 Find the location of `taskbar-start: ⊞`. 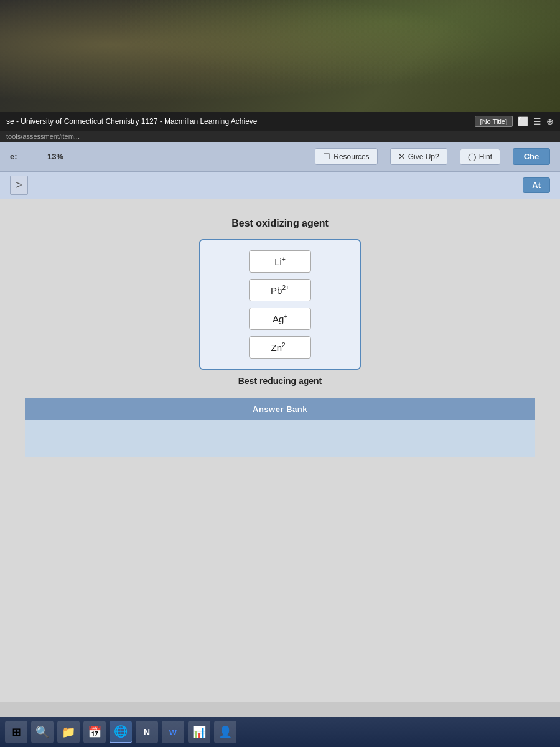

taskbar-start: ⊞ is located at coordinates (16, 732).